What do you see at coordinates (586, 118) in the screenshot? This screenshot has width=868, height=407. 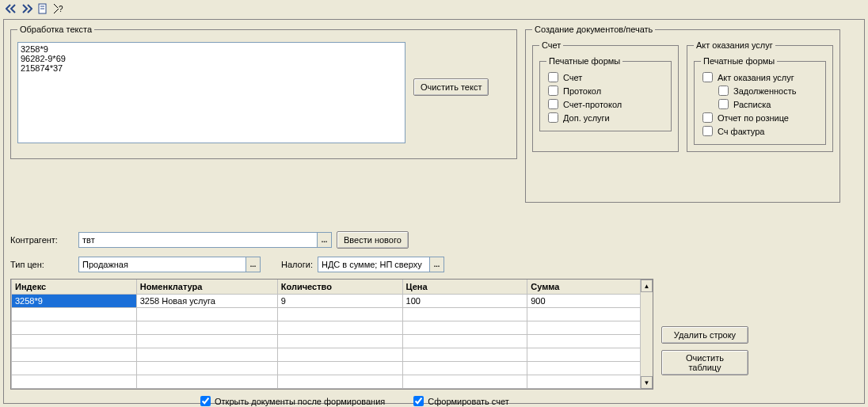 I see `invoice-check-label: Доп. услуги` at bounding box center [586, 118].